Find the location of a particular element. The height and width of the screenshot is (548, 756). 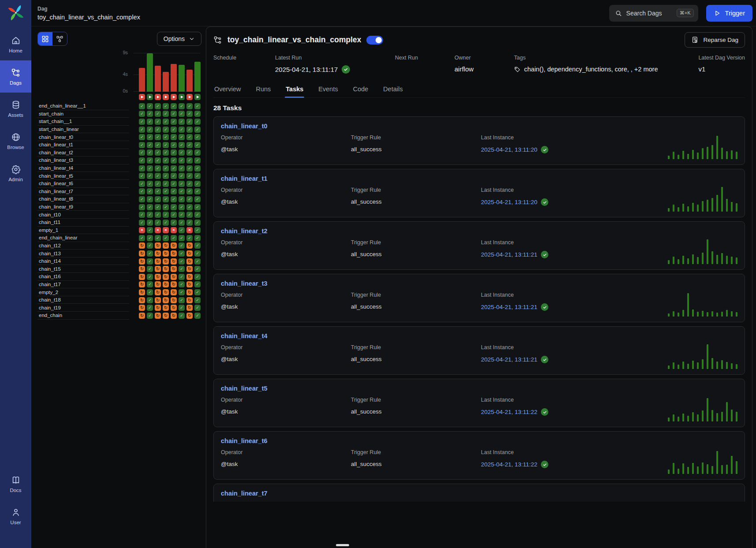

task-card-title-link: chain_linear_t1 is located at coordinates (244, 179).